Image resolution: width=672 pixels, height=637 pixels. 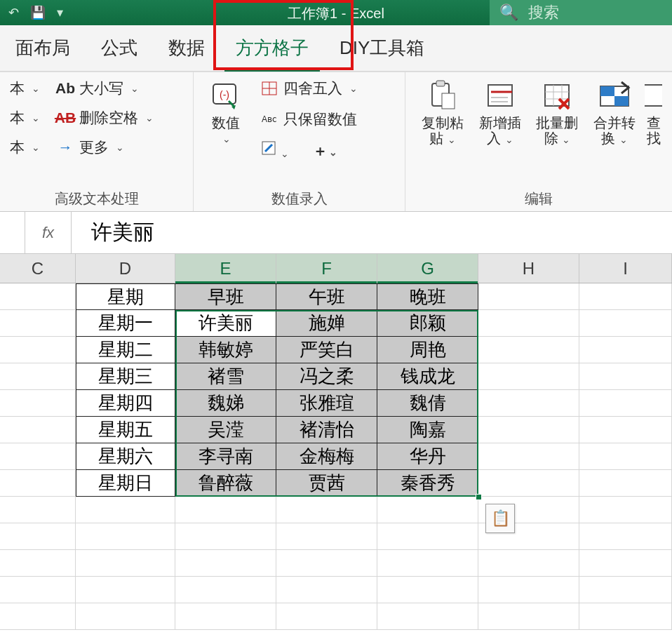 I want to click on col-header-I: I, so click(x=626, y=268).